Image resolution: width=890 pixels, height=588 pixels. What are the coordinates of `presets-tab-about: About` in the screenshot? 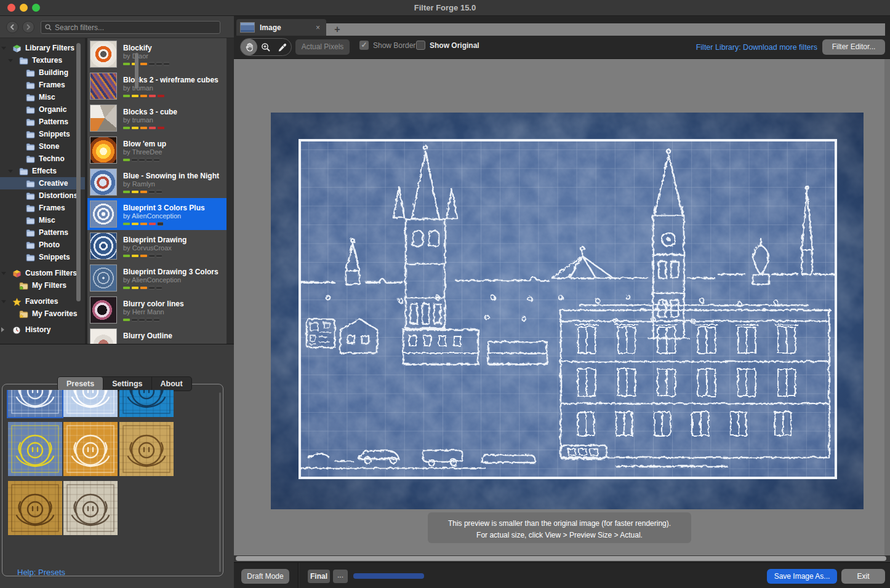 It's located at (172, 384).